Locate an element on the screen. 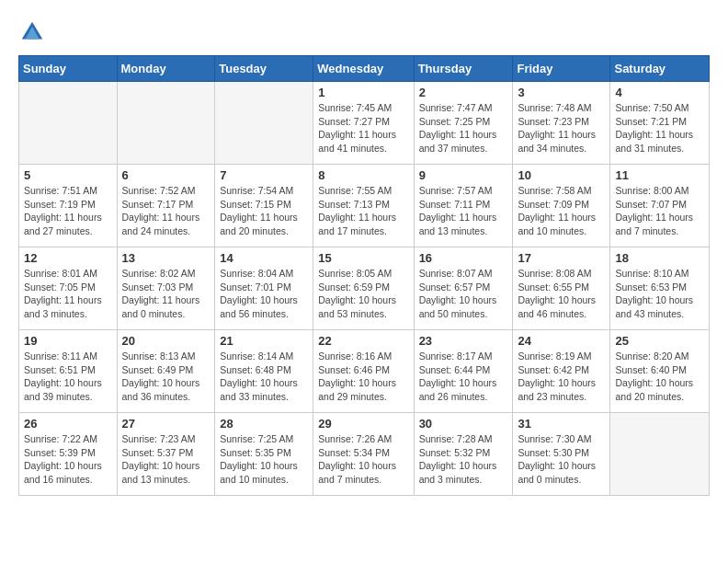 This screenshot has height=563, width=728. weekday-header-row: SundayMondayTuesdayWednesdayThursdayFrid… is located at coordinates (364, 69).